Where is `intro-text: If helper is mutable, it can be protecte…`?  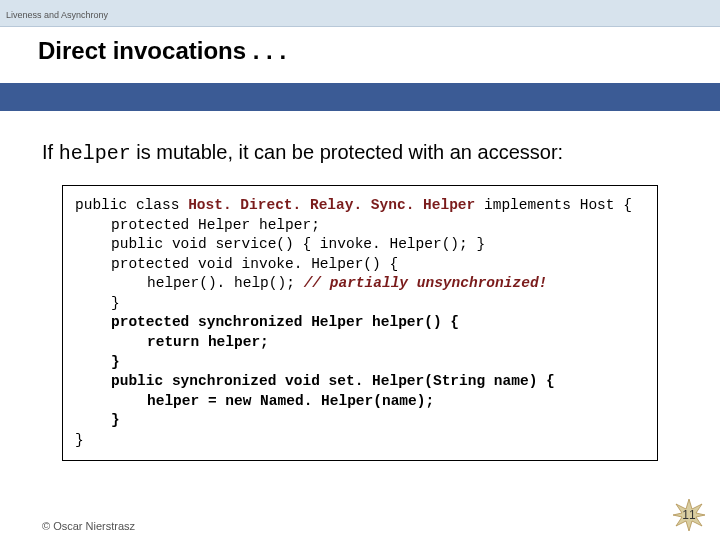 intro-text: If helper is mutable, it can be protecte… is located at coordinates (360, 153).